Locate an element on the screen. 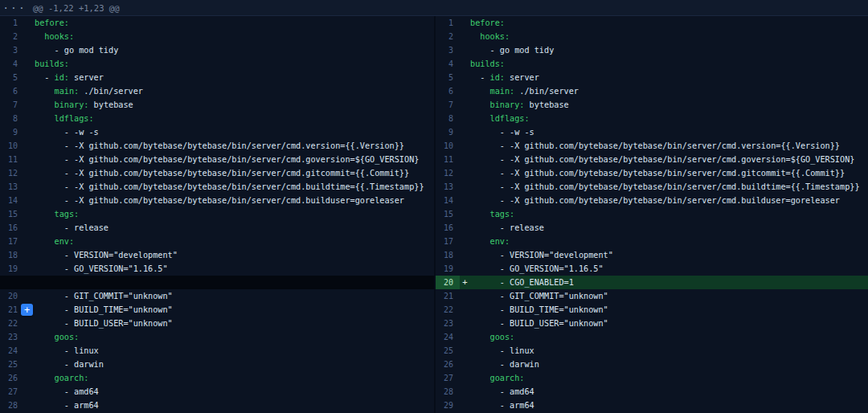 The image size is (868, 413). code-text: - darwin is located at coordinates (69, 365).